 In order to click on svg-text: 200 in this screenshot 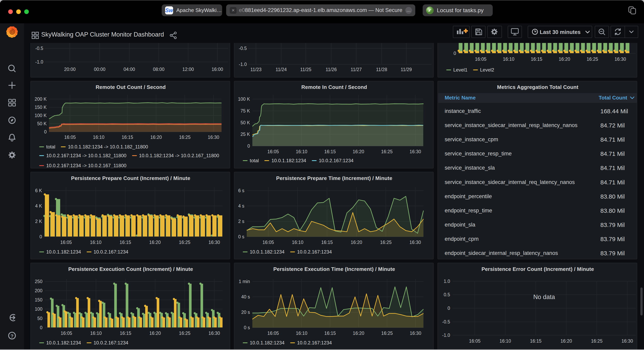, I will do `click(38, 291)`.